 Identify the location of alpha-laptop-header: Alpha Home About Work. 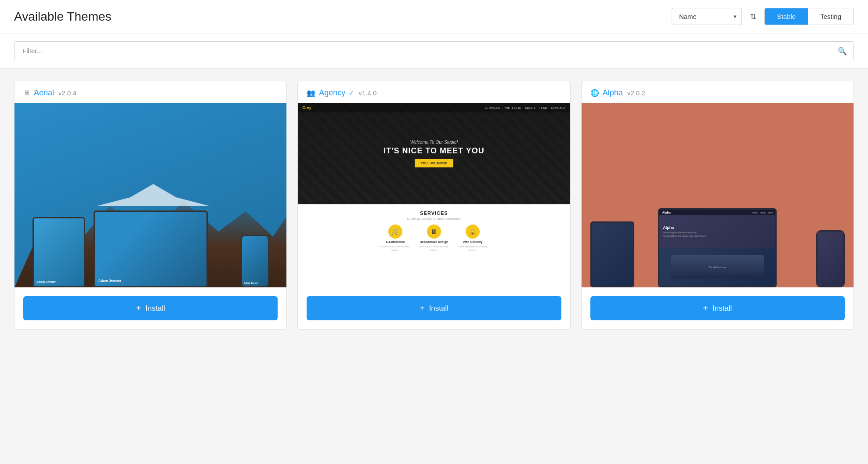
(717, 213).